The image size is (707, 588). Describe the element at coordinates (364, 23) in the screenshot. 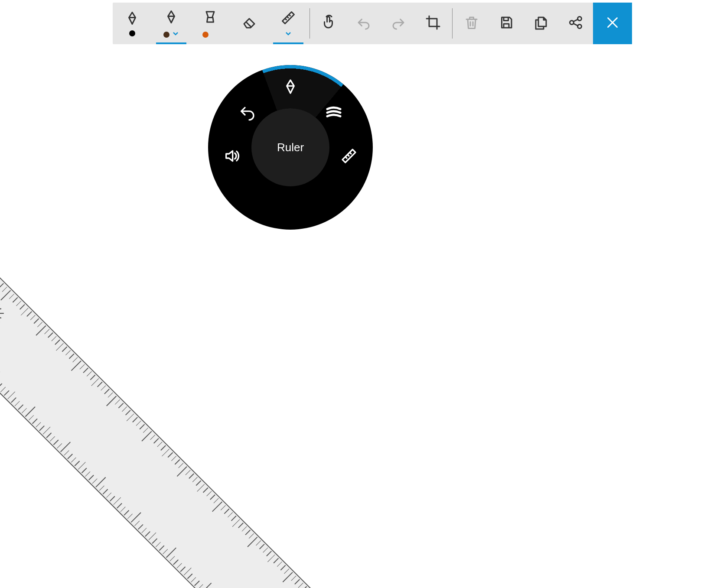

I see `undo-button` at that location.